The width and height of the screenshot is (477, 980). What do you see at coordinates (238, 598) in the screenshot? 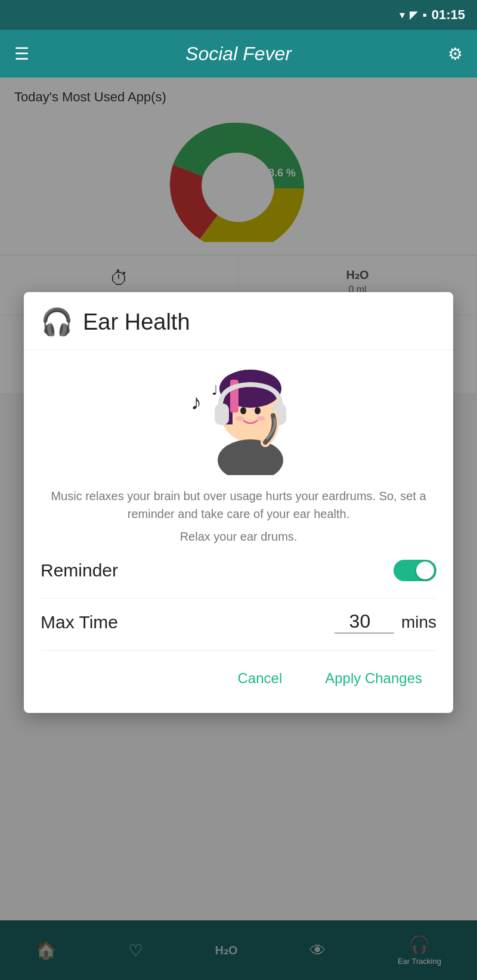
I see `dialog-divider` at bounding box center [238, 598].